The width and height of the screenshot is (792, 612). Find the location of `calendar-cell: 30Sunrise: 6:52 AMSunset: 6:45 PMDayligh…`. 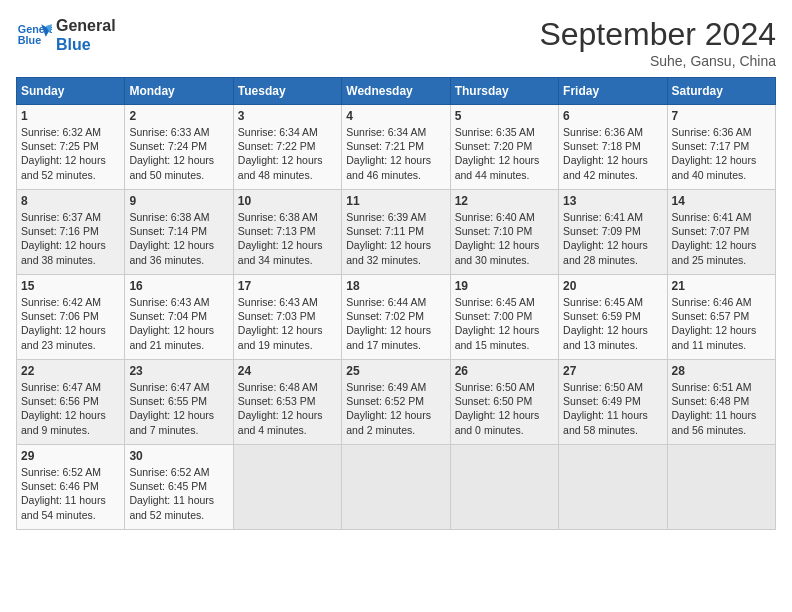

calendar-cell: 30Sunrise: 6:52 AMSunset: 6:45 PMDayligh… is located at coordinates (179, 488).